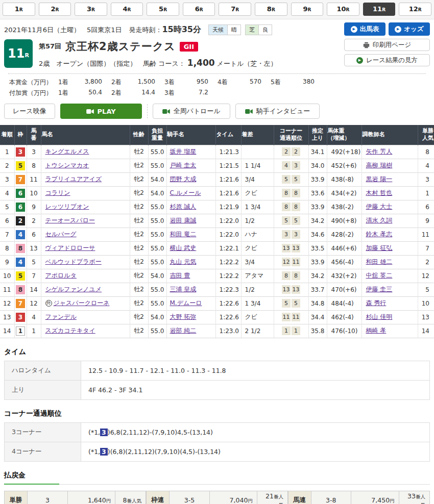 The image size is (434, 504). What do you see at coordinates (186, 193) in the screenshot?
I see `jockey-name-link: C.ルメール` at bounding box center [186, 193].